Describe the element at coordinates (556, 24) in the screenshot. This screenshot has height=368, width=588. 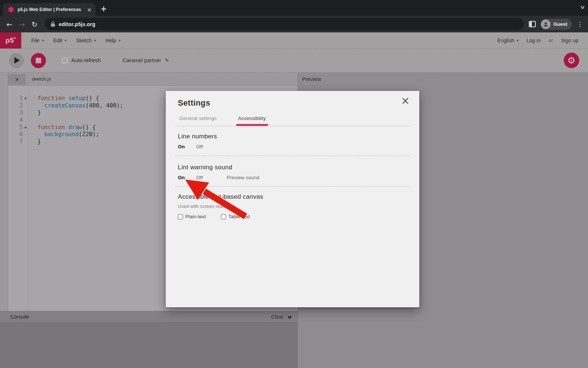
I see `profile-chip: Guest` at that location.